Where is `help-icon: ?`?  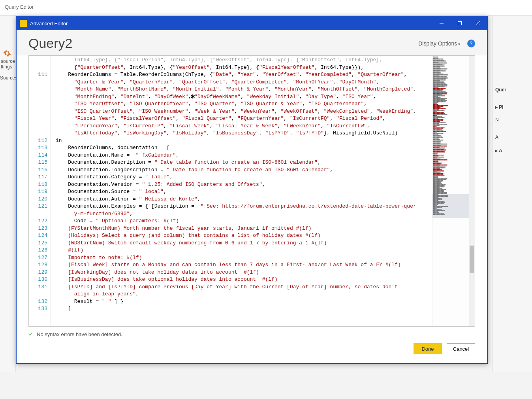 help-icon: ? is located at coordinates (471, 43).